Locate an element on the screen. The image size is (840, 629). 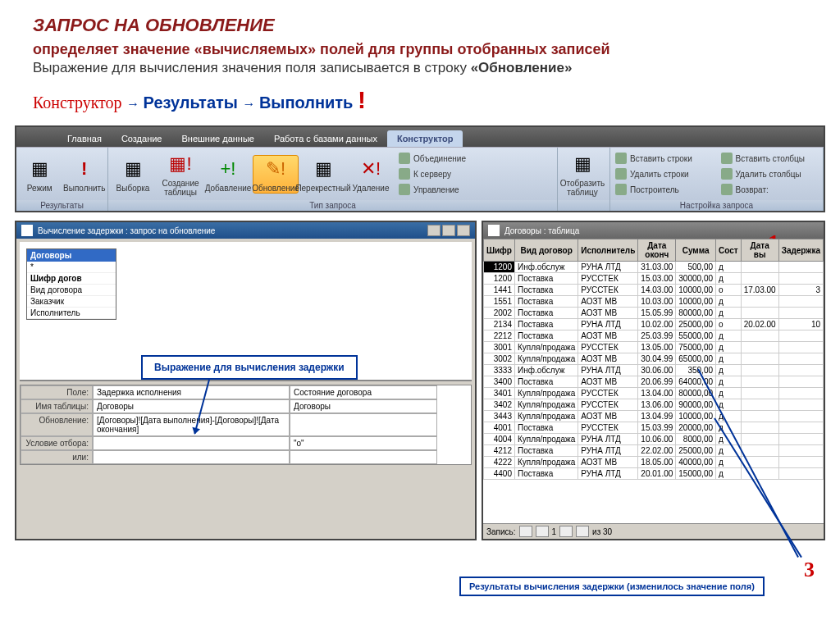
group-results-label: Результаты is located at coordinates (62, 205).